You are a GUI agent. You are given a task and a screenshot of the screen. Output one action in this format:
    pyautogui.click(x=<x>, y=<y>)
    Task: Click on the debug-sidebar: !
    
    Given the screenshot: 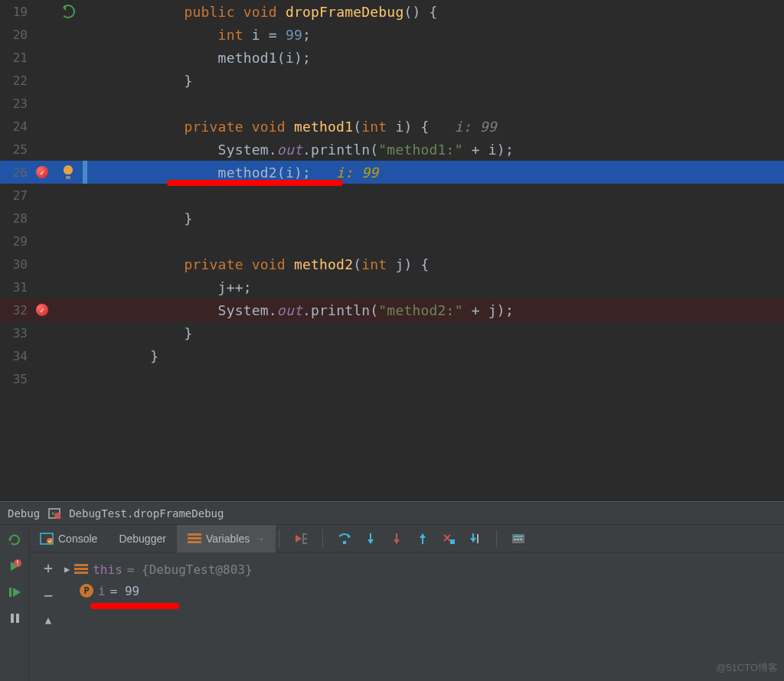 What is the action you would take?
    pyautogui.click(x=15, y=603)
    